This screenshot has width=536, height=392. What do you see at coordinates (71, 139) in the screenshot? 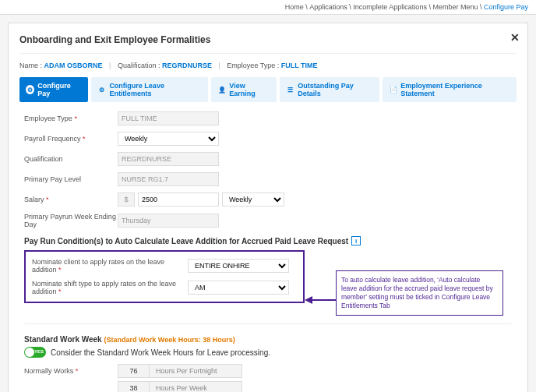
I see `label-payroll-freq: Payroll Frequency` at bounding box center [71, 139].